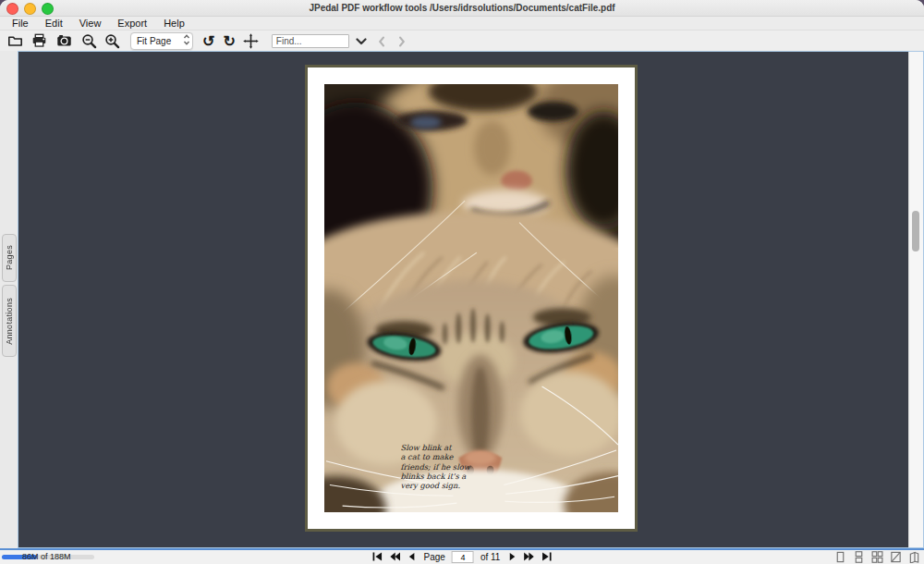 The height and width of the screenshot is (564, 924). What do you see at coordinates (9, 300) in the screenshot?
I see `sidebar-tabstrip: Pages Annotations` at bounding box center [9, 300].